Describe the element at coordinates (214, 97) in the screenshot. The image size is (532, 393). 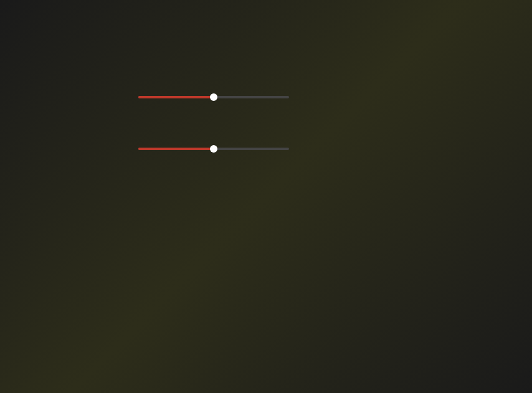
I see `hit-chance-thumb` at that location.